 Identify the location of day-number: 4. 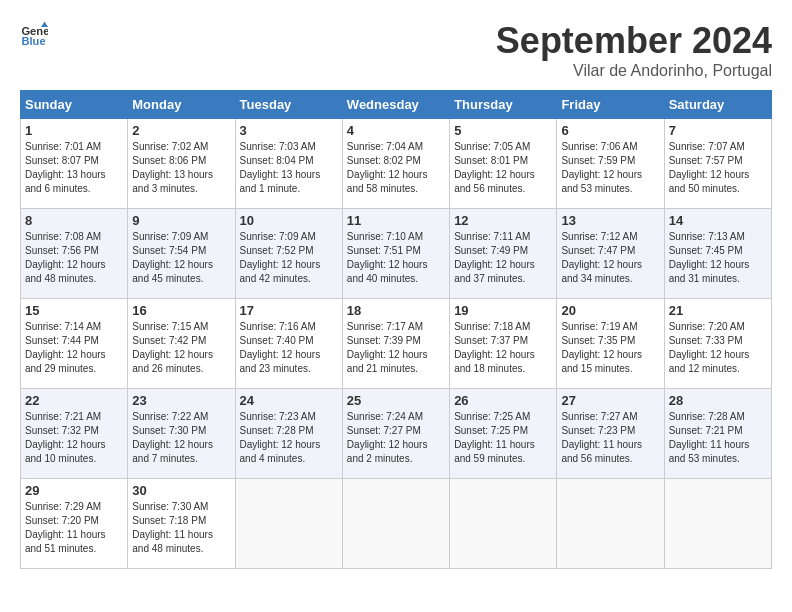
(396, 130).